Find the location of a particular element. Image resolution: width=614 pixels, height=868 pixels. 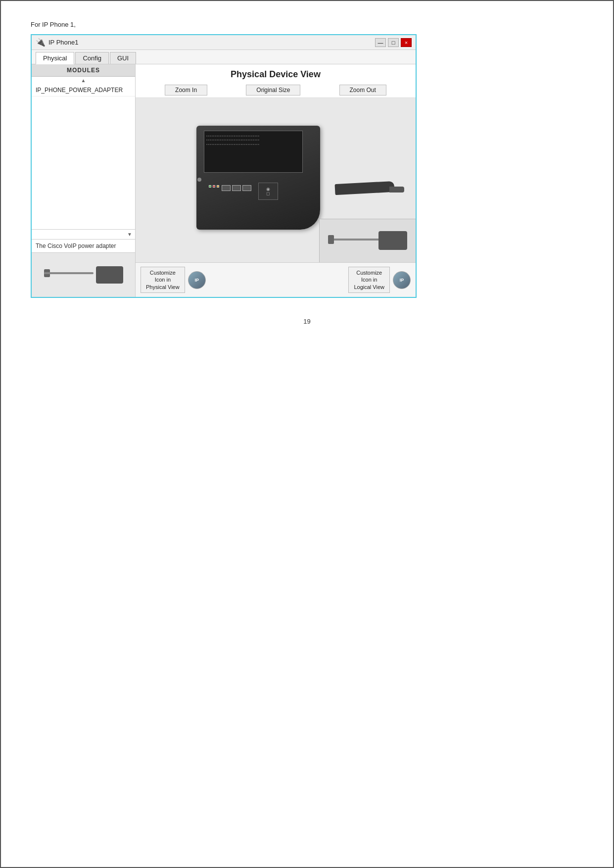

module-preview is located at coordinates (83, 275).